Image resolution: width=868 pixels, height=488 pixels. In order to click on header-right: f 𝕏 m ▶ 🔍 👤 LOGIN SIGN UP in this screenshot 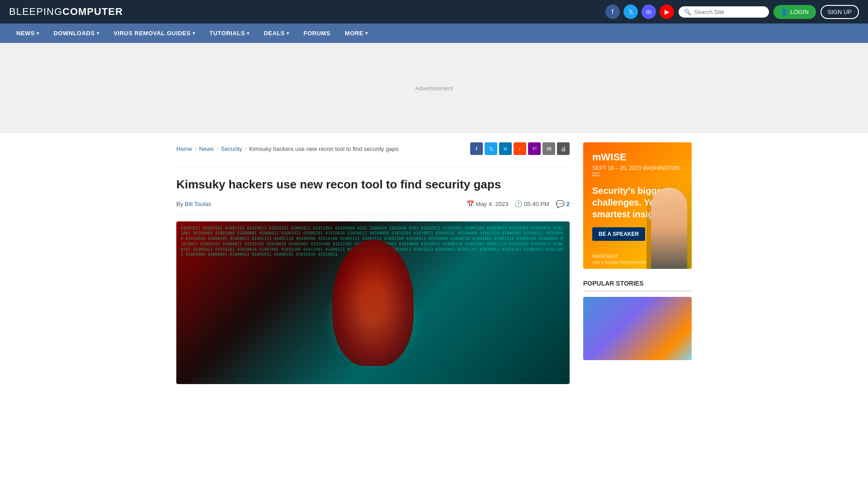, I will do `click(732, 12)`.